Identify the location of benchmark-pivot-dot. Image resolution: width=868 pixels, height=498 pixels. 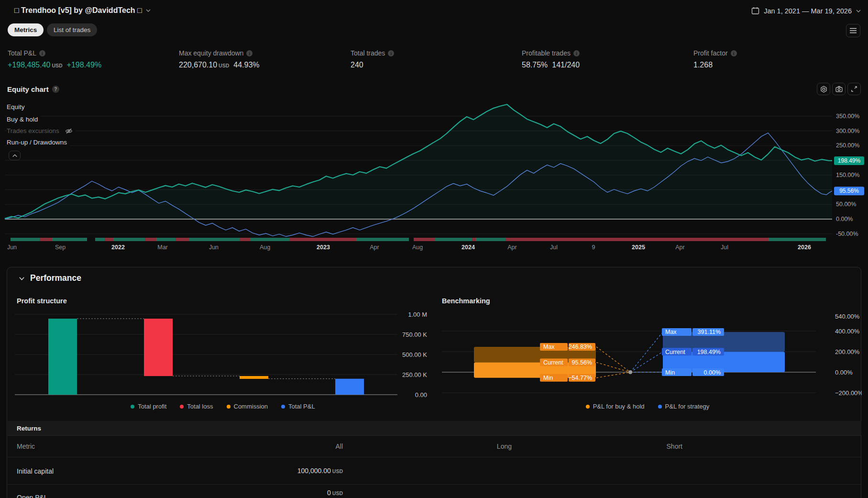
(630, 372).